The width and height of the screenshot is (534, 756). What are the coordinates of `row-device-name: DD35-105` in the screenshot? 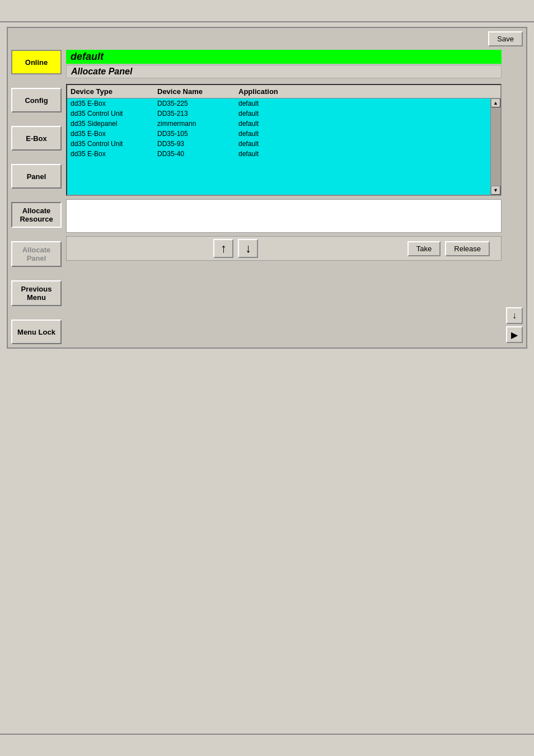 It's located at (195, 134).